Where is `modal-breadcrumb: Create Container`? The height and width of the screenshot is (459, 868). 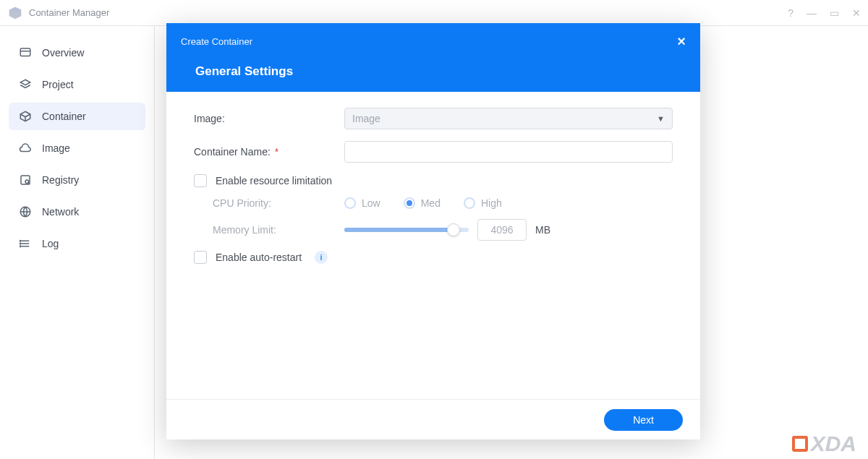
modal-breadcrumb: Create Container is located at coordinates (217, 42).